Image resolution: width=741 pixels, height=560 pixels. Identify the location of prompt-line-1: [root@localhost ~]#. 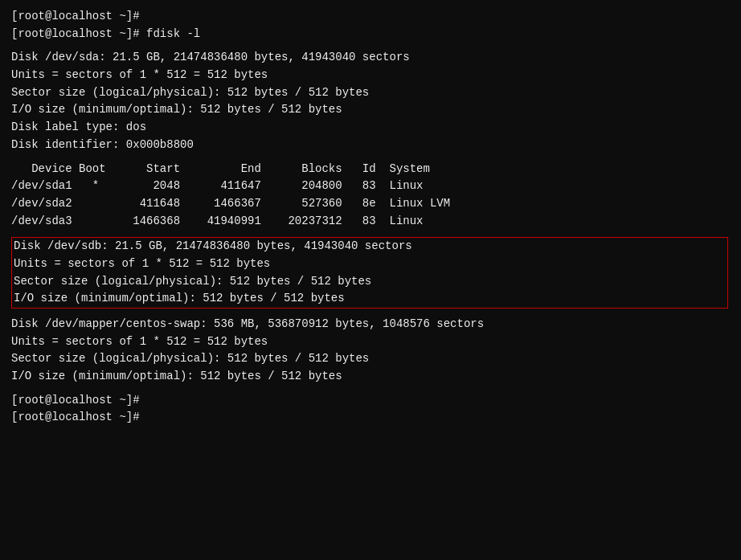
(370, 17).